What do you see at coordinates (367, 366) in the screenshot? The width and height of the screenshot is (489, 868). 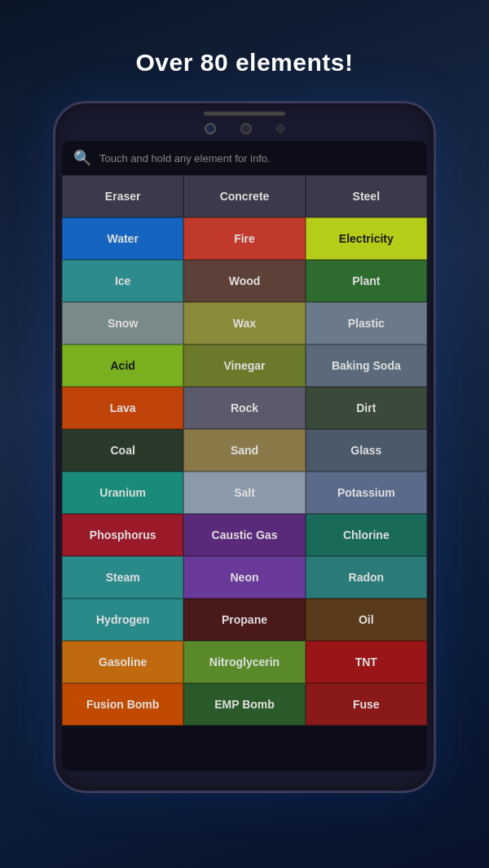 I see `cell-baking-soda: Baking Soda` at bounding box center [367, 366].